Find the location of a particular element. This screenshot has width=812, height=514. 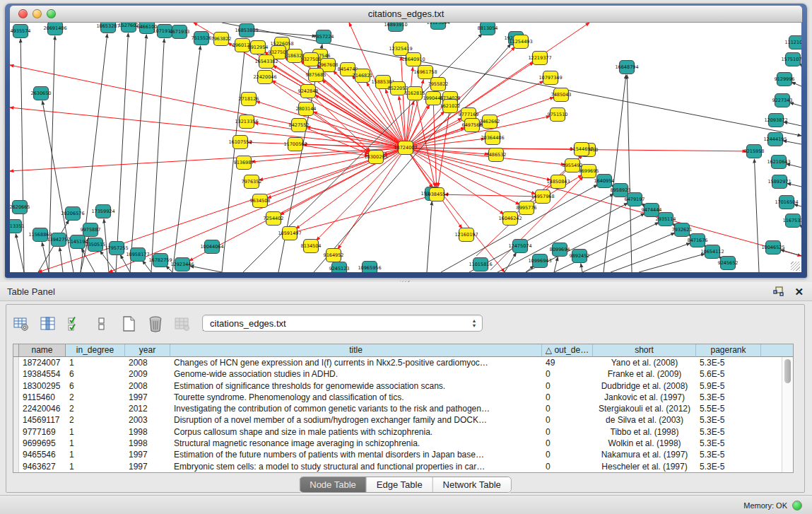

graph-node: 1621022 is located at coordinates (451, 106).